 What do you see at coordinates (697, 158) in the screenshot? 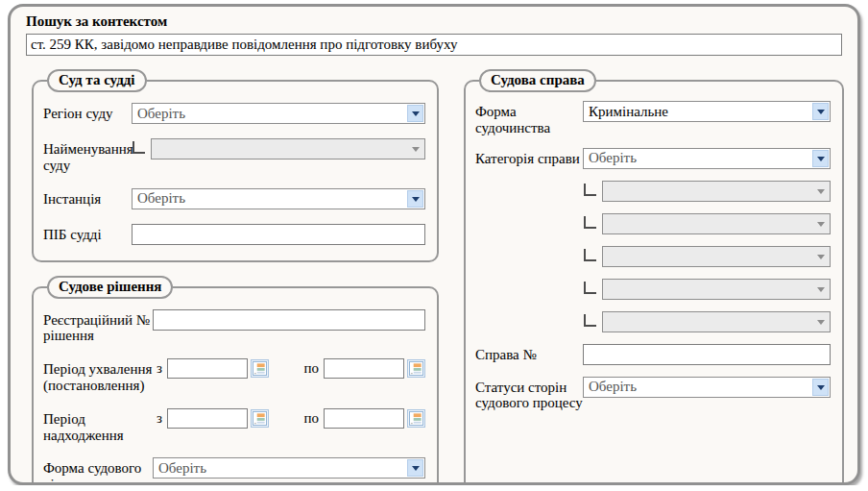
I see `case-category-select-value: Оберіть` at bounding box center [697, 158].